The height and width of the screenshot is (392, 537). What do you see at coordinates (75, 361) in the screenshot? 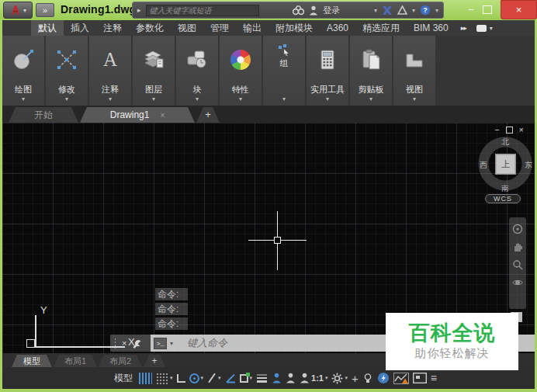
I see `layout-tab-layout1: 布局1` at bounding box center [75, 361].